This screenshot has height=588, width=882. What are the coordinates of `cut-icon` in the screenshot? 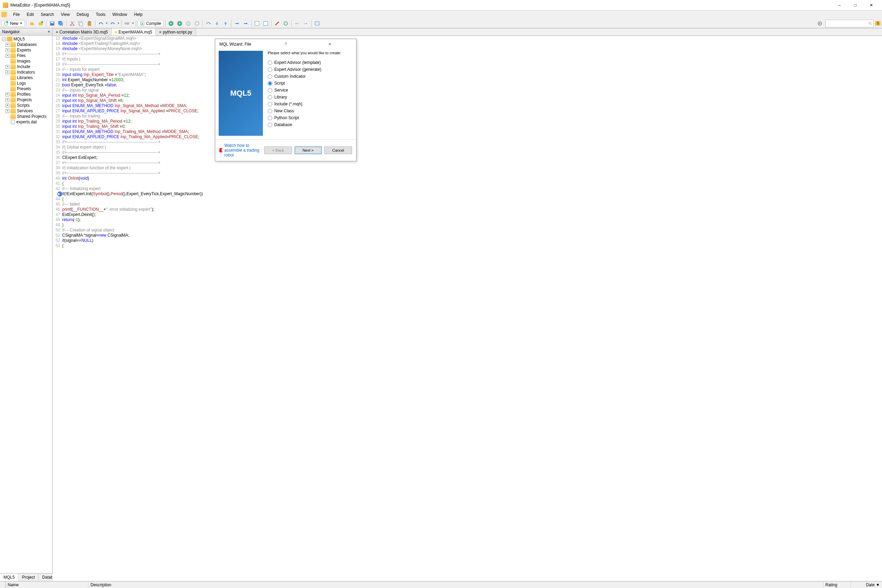 It's located at (72, 24).